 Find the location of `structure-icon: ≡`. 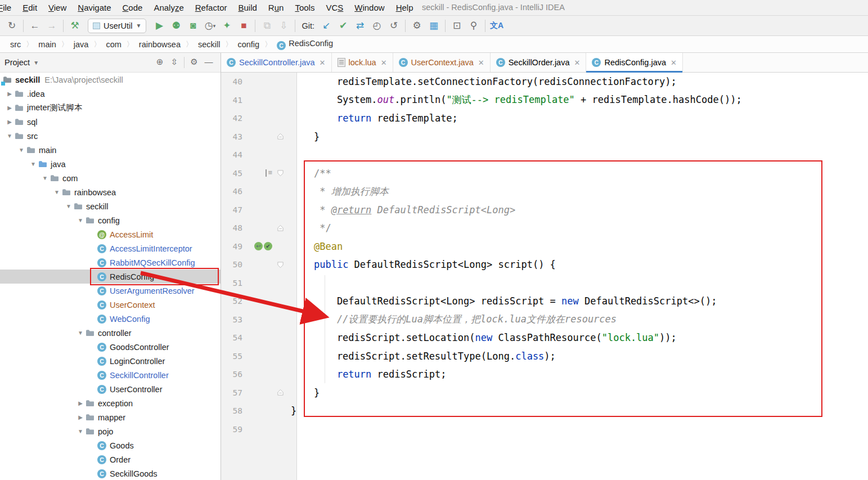

structure-icon: ≡ is located at coordinates (269, 173).